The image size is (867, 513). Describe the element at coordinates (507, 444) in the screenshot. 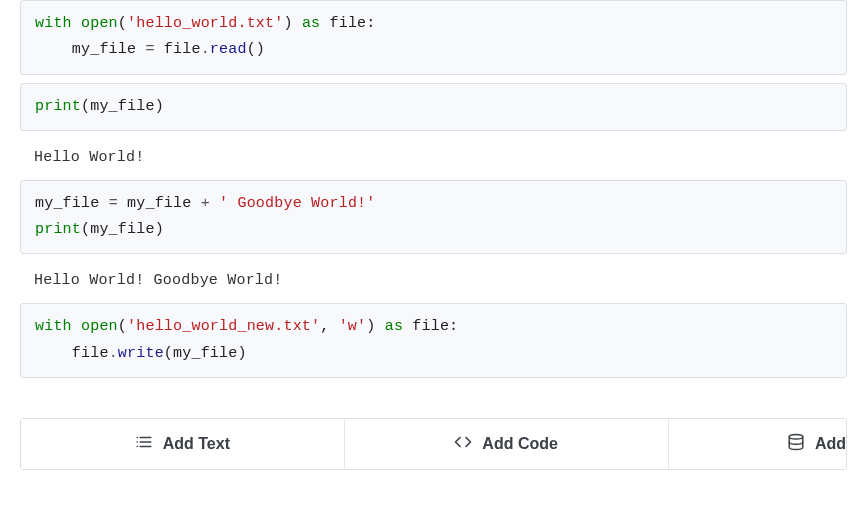

I see `add-code-button: Add Code` at that location.